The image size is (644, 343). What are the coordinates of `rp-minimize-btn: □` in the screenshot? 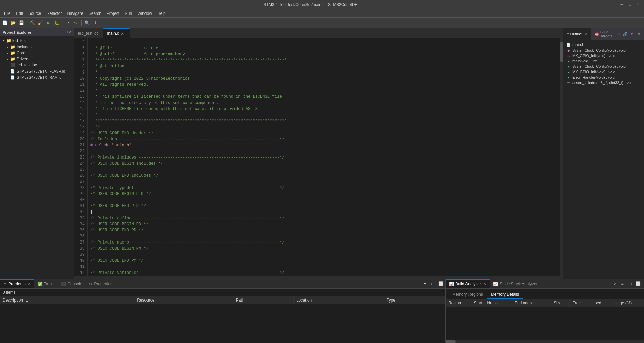 It's located at (643, 34).